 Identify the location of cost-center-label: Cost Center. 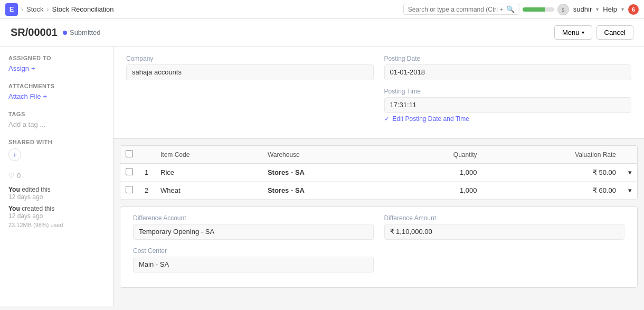
(253, 251).